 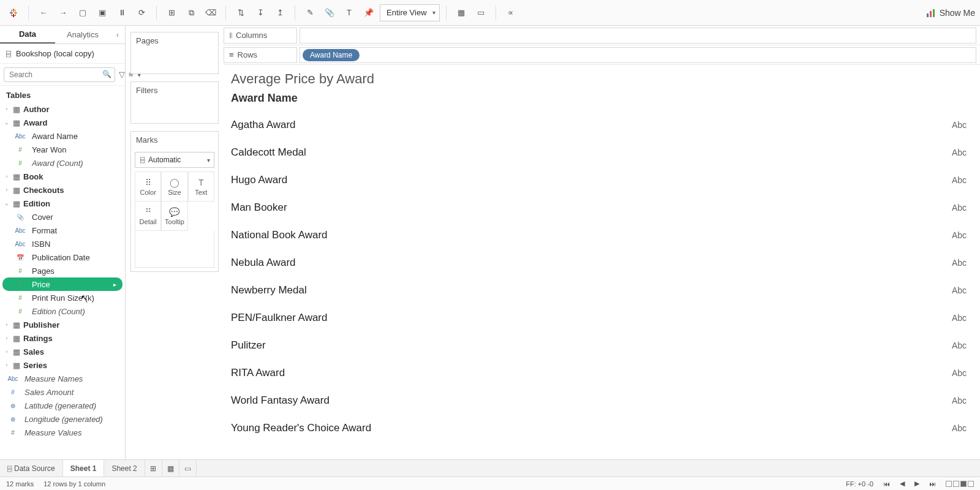 What do you see at coordinates (62, 243) in the screenshot?
I see `data-pane: Data Analytics ‹ ⌸ Bookshop (local copy)…` at bounding box center [62, 243].